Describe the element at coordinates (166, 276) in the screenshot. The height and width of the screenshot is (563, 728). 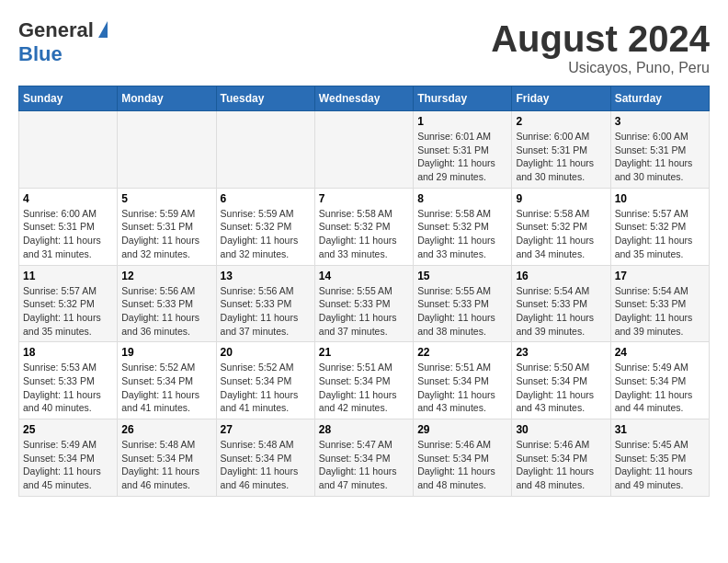
I see `day-number: 12` at that location.